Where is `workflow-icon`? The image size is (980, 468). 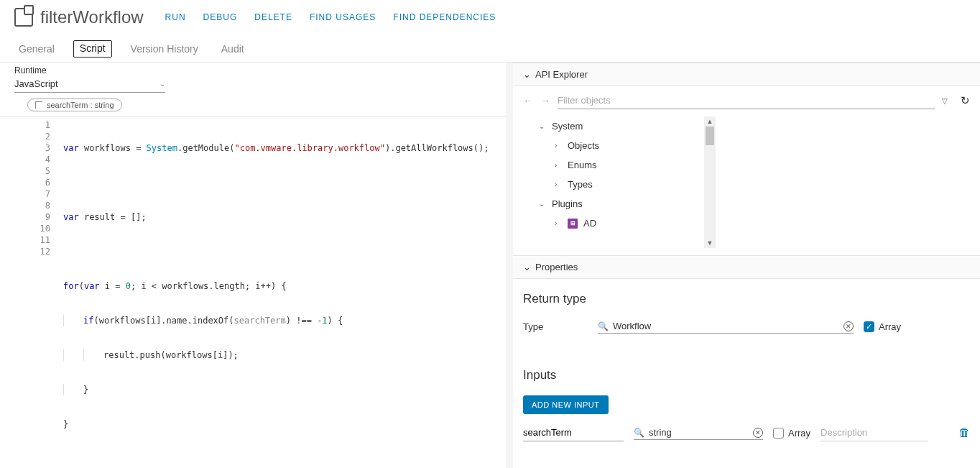
workflow-icon is located at coordinates (24, 17).